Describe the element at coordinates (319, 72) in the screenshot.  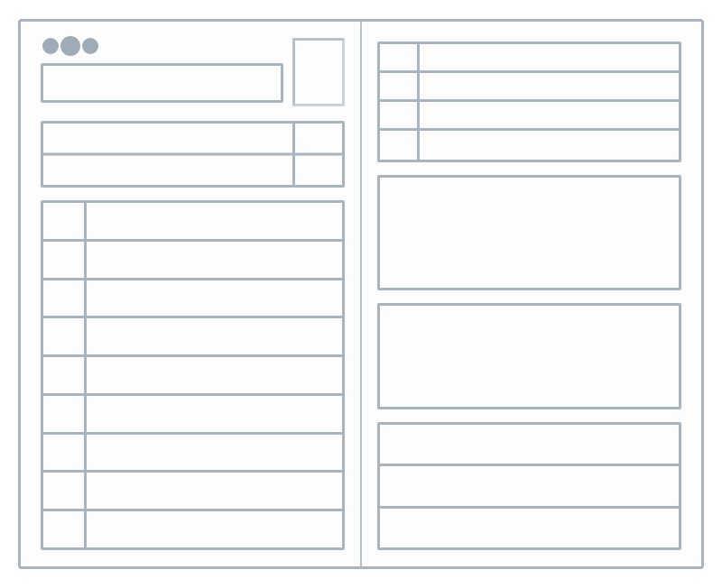
I see `photo-placeholder` at that location.